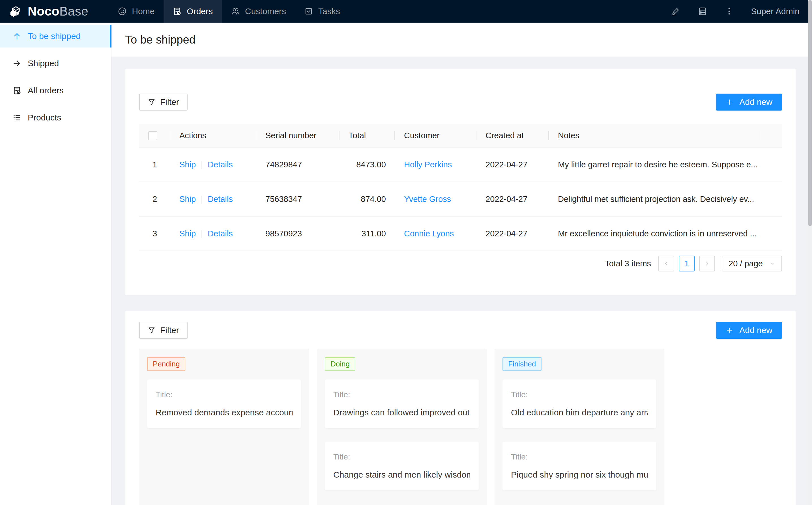  What do you see at coordinates (402, 404) in the screenshot?
I see `kanban-card: Title: Drawings can followed improved ou…` at bounding box center [402, 404].